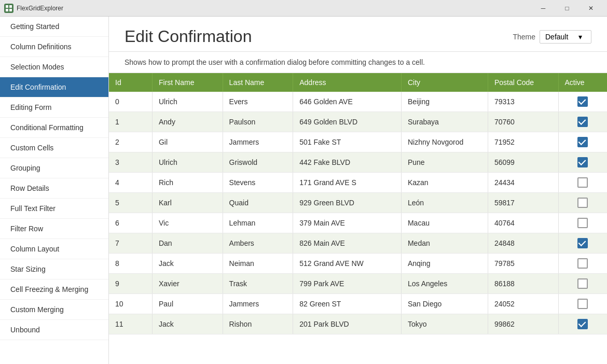 The height and width of the screenshot is (364, 607). What do you see at coordinates (358, 244) in the screenshot?
I see `table-row: 7DanAmbers826 Main AVEMedan24848` at bounding box center [358, 244].